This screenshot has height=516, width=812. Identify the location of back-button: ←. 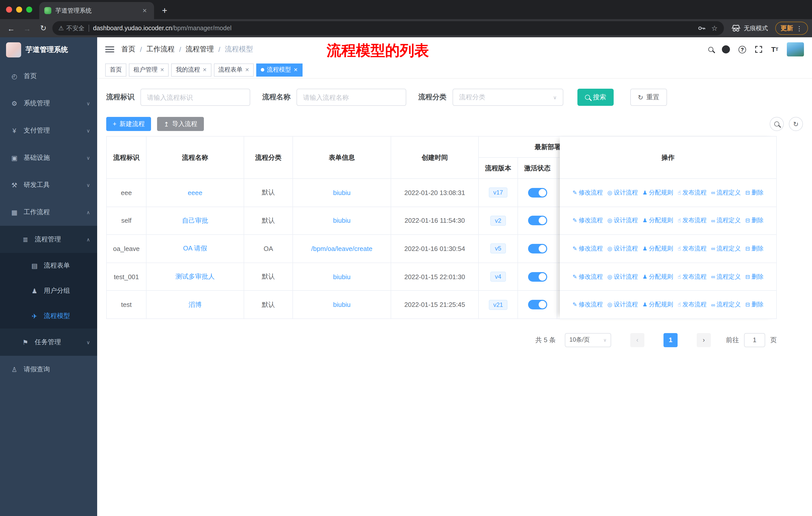
(11, 28).